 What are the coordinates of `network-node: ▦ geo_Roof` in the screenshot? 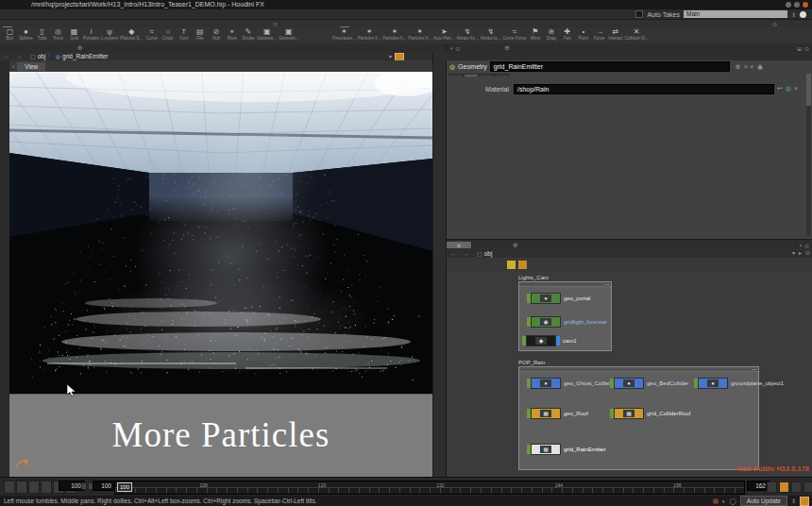 It's located at (557, 413).